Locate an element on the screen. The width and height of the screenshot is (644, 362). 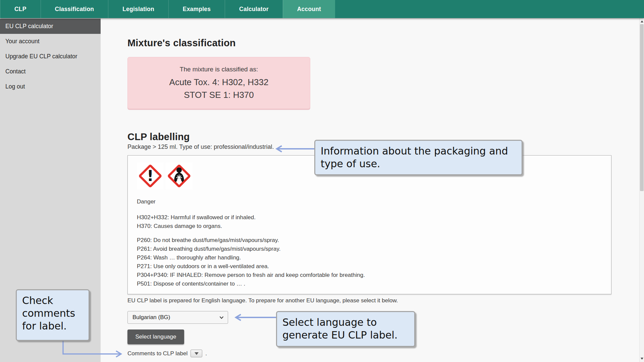
language-annotation-arrow-icon is located at coordinates (256, 317).